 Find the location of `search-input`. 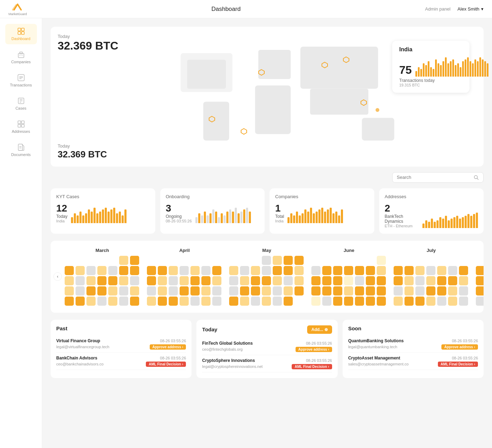

search-input is located at coordinates (434, 177).